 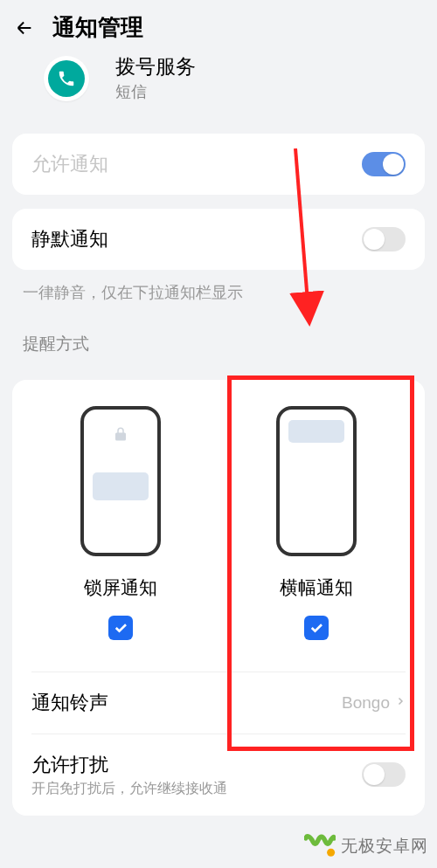 I want to click on dnd-row: 允许打扰 开启免打扰后，允许继续接收通, so click(x=218, y=775).